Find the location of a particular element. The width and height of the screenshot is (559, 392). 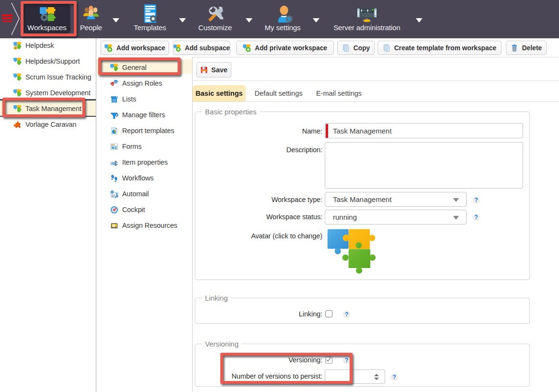

versioning-help-icon: ? is located at coordinates (347, 360).